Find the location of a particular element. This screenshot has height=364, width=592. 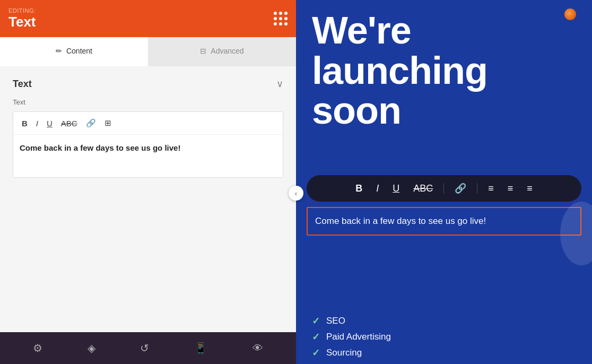

checklist-label-seo: SEO is located at coordinates (336, 321).